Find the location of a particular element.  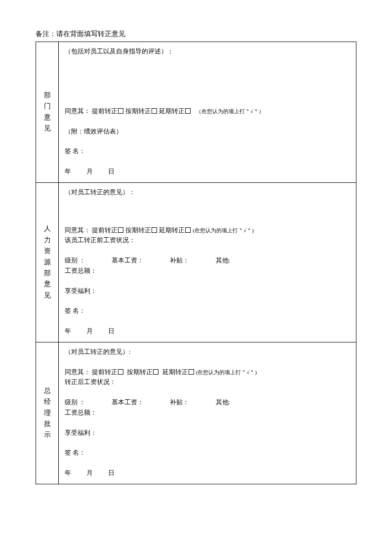

salary-status: 该员工转正前工资状况： is located at coordinates (206, 240).